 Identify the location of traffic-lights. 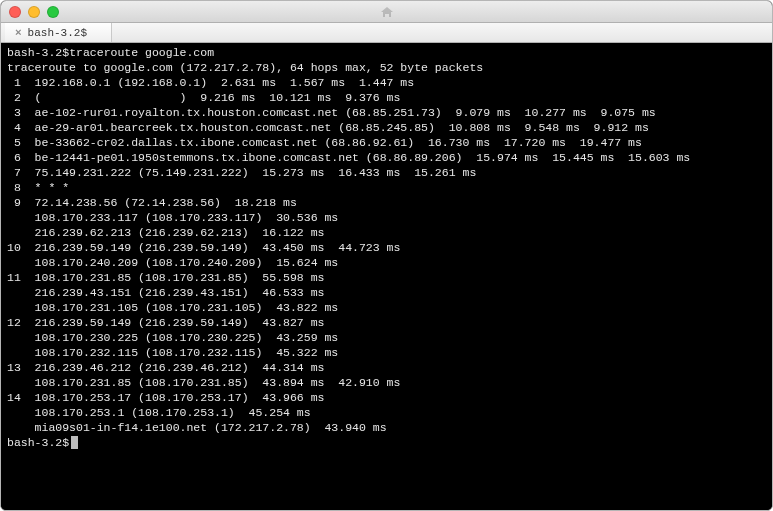
(34, 12).